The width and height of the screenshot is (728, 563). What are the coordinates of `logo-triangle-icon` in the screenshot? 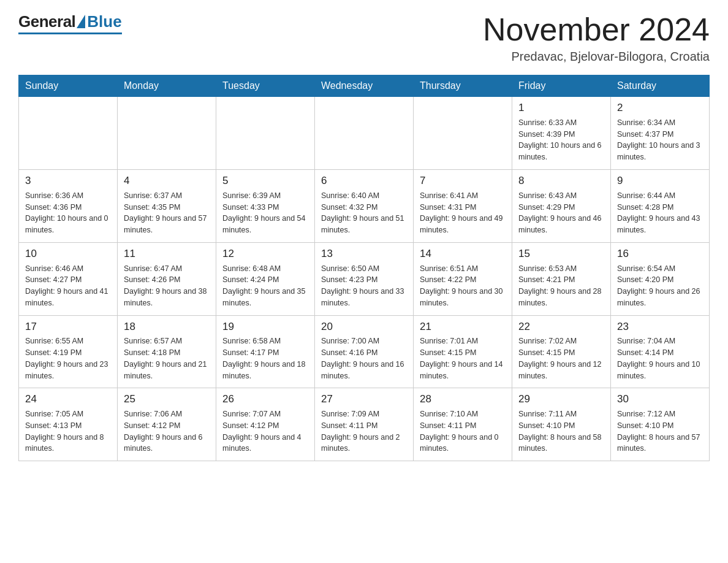 It's located at (81, 21).